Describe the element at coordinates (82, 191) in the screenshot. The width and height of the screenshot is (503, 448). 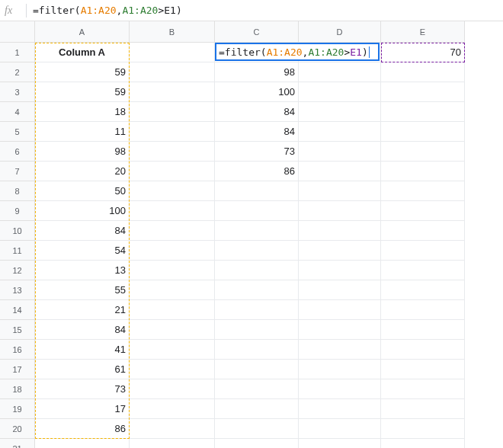
I see `cell: 50` at that location.